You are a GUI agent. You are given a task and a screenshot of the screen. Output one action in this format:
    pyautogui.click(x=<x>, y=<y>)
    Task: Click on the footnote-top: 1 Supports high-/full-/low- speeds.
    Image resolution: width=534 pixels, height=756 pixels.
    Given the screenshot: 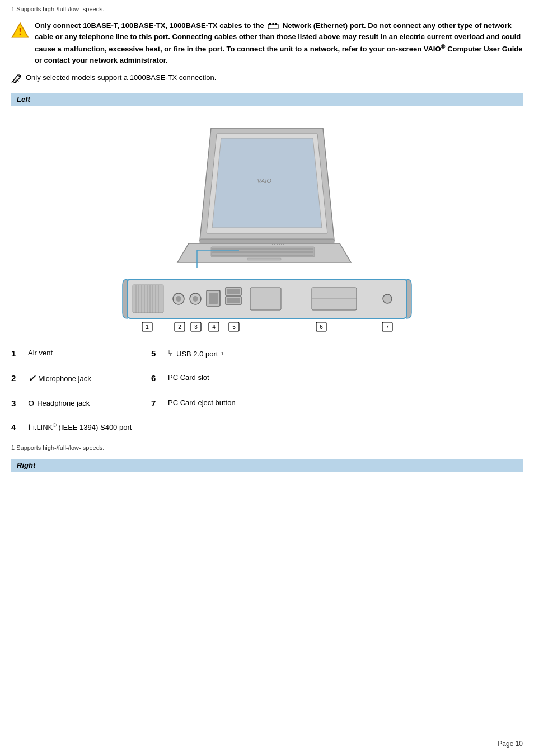 What is the action you would take?
    pyautogui.click(x=267, y=9)
    